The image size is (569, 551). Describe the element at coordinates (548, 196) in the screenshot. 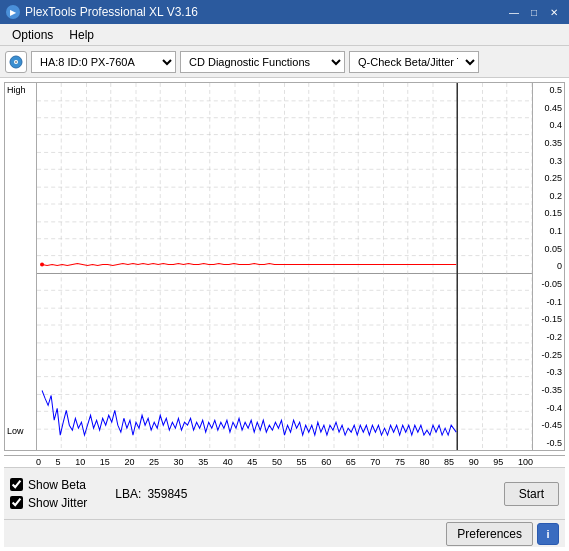

I see `y-label-6: 0.2` at that location.